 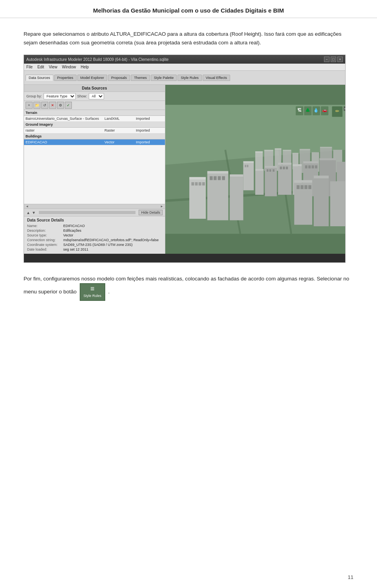 I want to click on tab-visual-effects: Visual Effects, so click(x=216, y=78).